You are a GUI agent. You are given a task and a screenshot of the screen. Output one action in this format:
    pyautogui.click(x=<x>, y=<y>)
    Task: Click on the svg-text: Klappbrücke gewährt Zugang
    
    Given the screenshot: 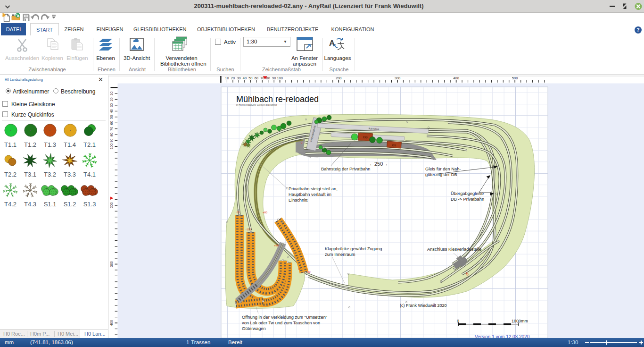 What is the action you would take?
    pyautogui.click(x=354, y=249)
    